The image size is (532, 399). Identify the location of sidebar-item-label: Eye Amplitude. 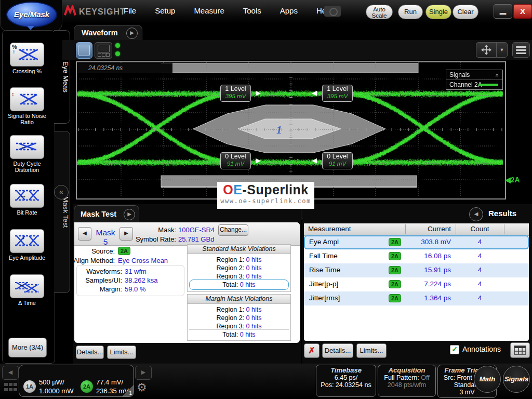
(27, 258).